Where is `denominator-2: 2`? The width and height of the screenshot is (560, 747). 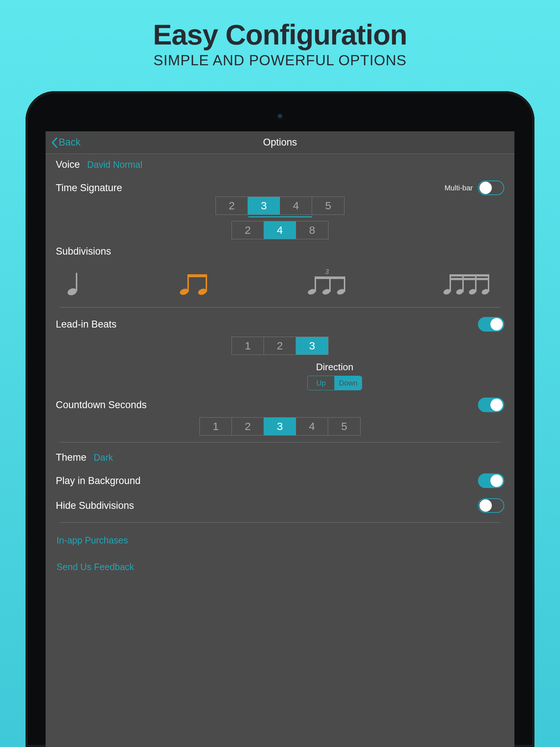 denominator-2: 2 is located at coordinates (248, 230).